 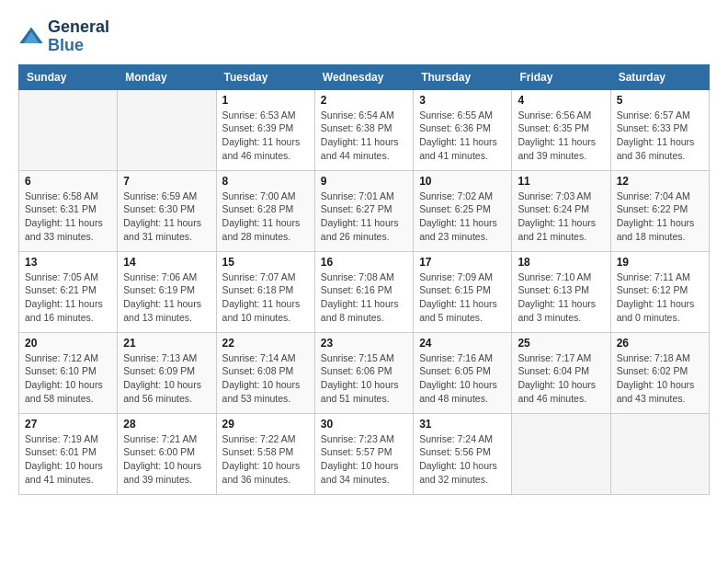 What do you see at coordinates (660, 136) in the screenshot?
I see `day-info: Sunrise: 6:57 AMSunset: 6:33 PMDaylight:…` at bounding box center [660, 136].